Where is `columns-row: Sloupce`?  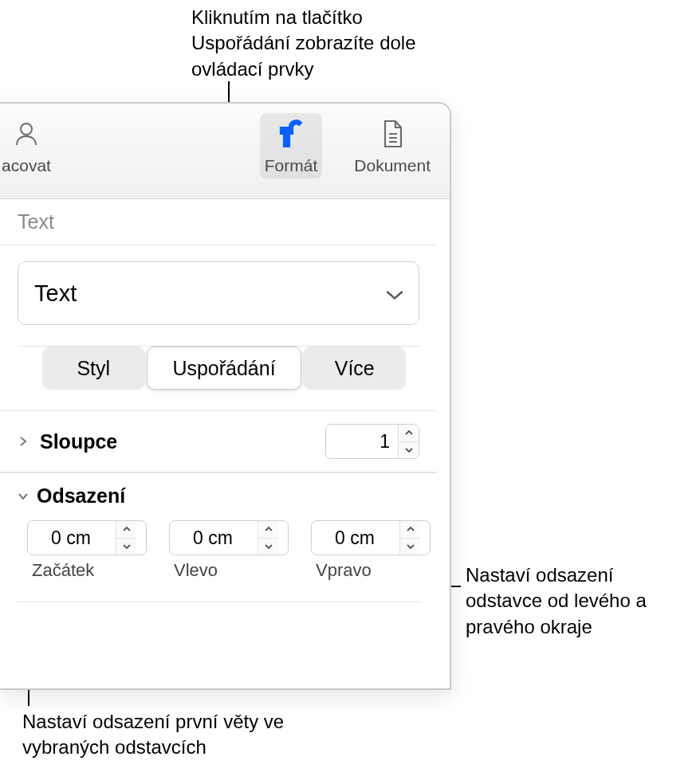 columns-row: Sloupce is located at coordinates (218, 441).